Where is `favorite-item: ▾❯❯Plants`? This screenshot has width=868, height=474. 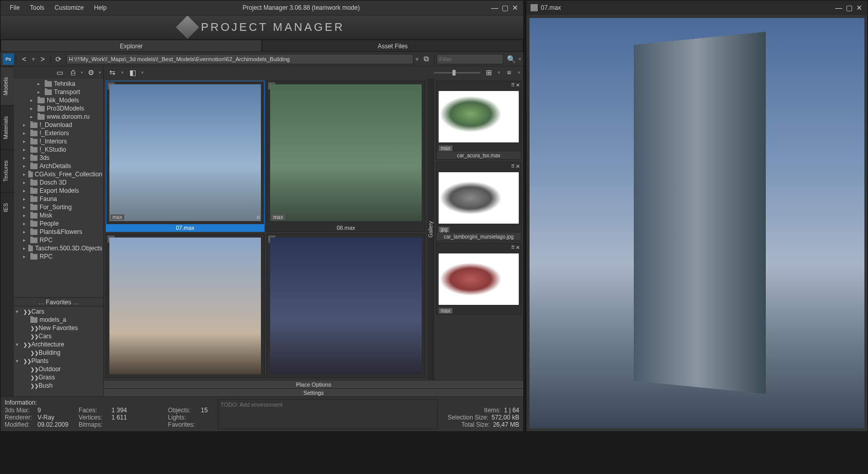 favorite-item: ▾❯❯Plants is located at coordinates (59, 361).